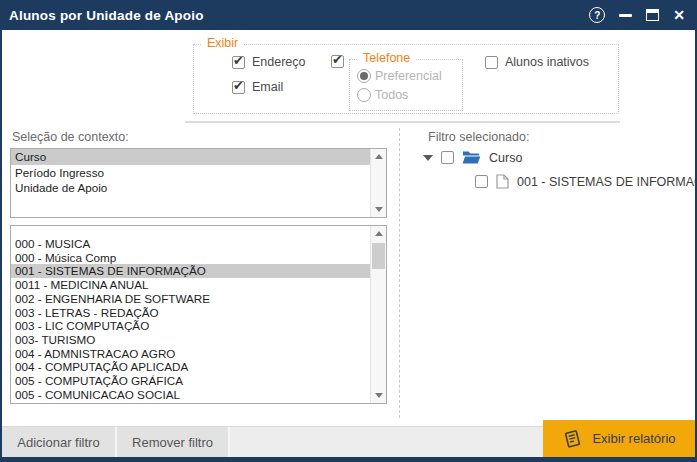  Describe the element at coordinates (190, 395) in the screenshot. I see `list-item: 005 - COMUNICACAO SOCIAL` at that location.